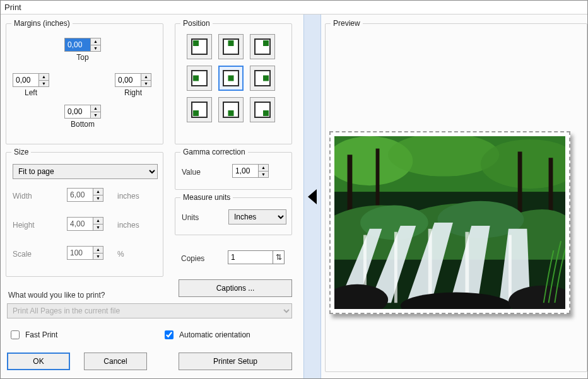  I want to click on captions-button: Captions ..., so click(235, 288).